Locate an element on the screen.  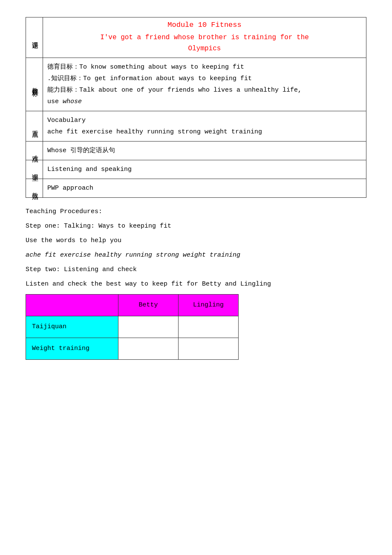
goals-row: 教学目标 德育目标：To know something about ways t… is located at coordinates (196, 84).